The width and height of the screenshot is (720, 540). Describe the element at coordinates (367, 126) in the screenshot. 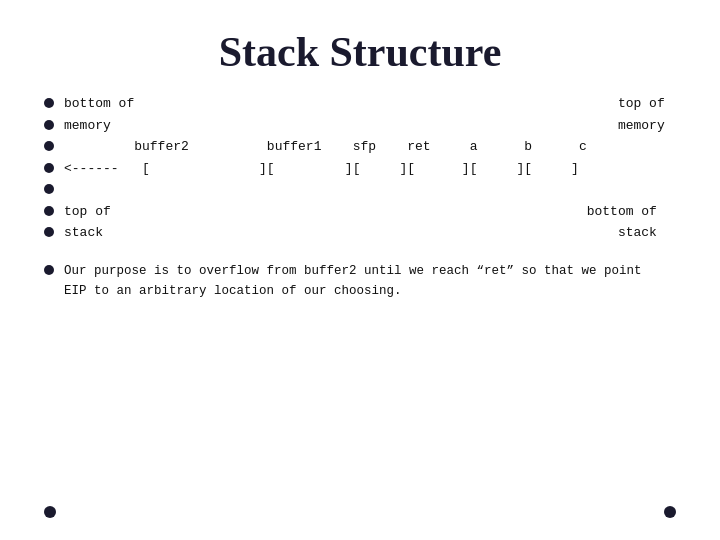

I see `list-item: memory memory` at that location.